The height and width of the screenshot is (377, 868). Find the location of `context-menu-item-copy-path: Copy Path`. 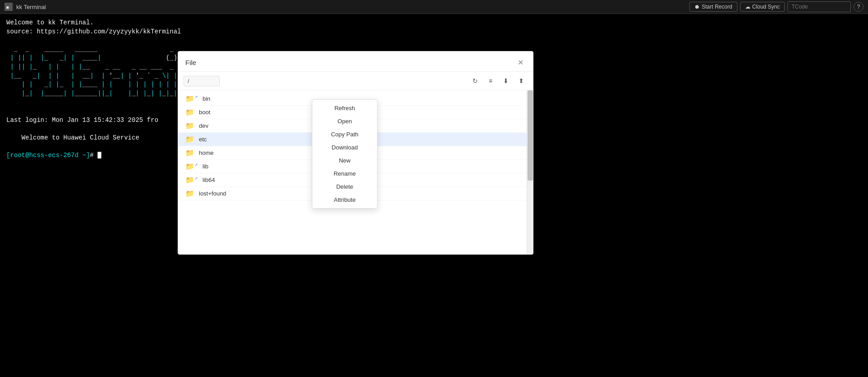

context-menu-item-copy-path: Copy Path is located at coordinates (344, 135).